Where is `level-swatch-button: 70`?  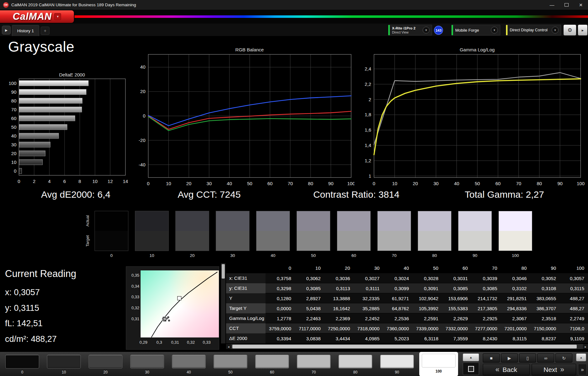
level-swatch-button: 70 is located at coordinates (314, 363).